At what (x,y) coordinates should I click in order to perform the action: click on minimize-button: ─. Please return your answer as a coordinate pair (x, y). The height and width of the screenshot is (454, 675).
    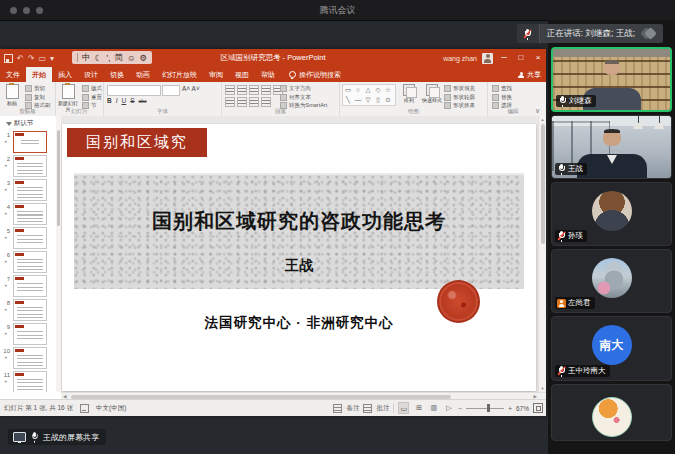
    Looking at the image, I should click on (504, 58).